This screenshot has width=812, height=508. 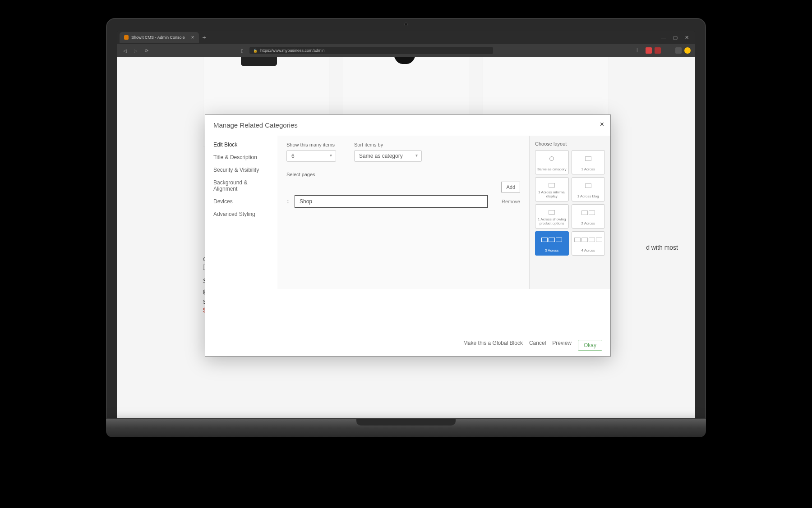 I want to click on layout-option-label: 1 Across blog, so click(x=588, y=197).